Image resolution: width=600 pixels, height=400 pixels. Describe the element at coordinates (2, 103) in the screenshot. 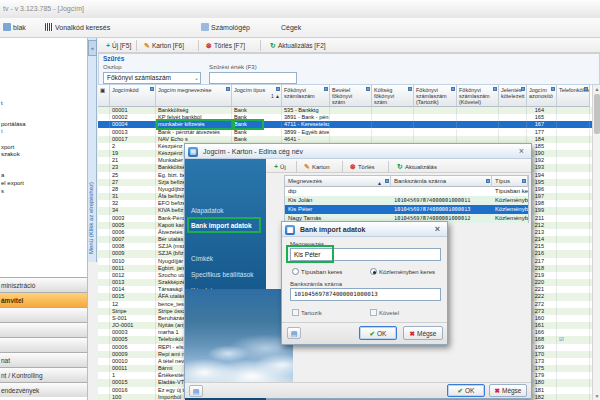

I see `sidebar-tree-item: t` at that location.